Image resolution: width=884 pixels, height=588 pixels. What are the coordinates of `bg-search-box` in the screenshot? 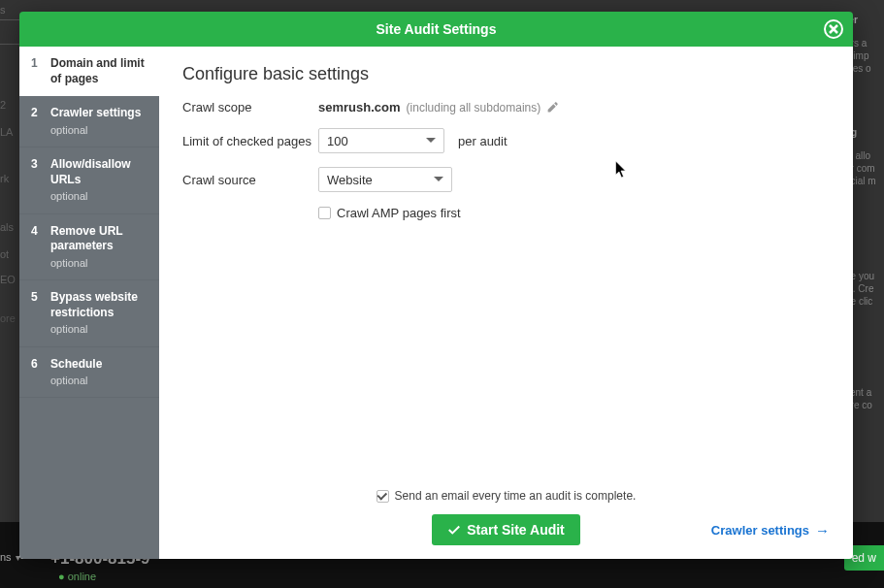 It's located at (11, 32).